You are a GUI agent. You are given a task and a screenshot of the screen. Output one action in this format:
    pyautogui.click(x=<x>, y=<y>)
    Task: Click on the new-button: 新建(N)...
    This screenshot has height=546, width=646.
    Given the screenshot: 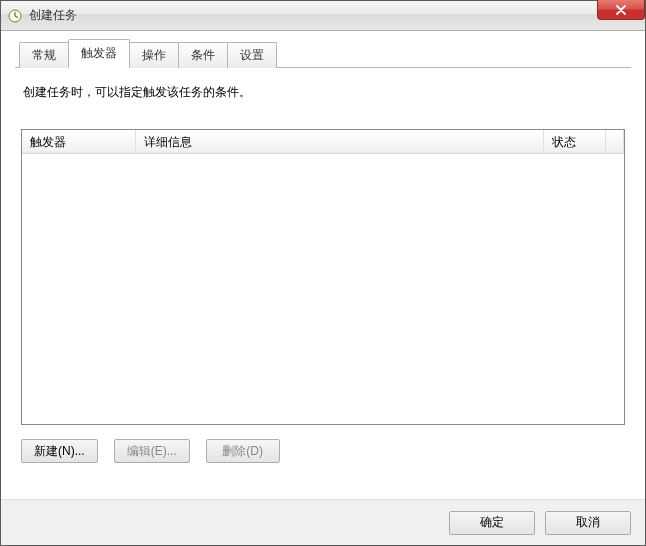 What is the action you would take?
    pyautogui.click(x=60, y=451)
    